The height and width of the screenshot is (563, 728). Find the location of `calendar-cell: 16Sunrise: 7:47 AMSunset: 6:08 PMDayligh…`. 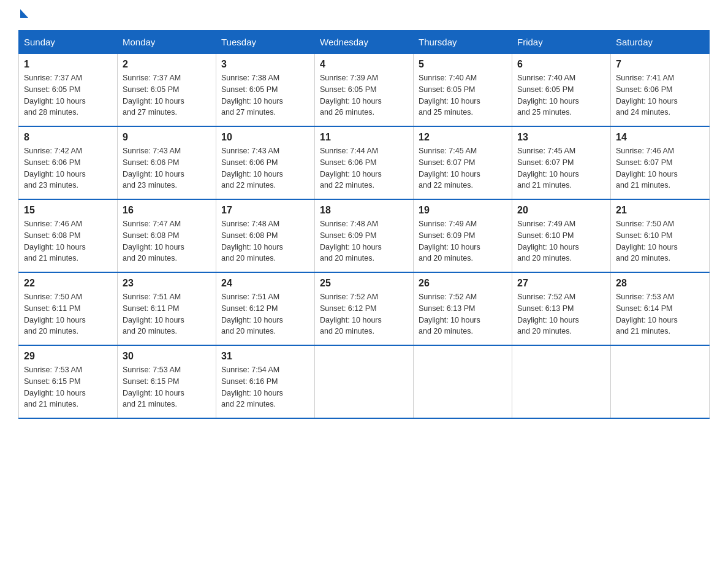

calendar-cell: 16Sunrise: 7:47 AMSunset: 6:08 PMDayligh… is located at coordinates (167, 236).